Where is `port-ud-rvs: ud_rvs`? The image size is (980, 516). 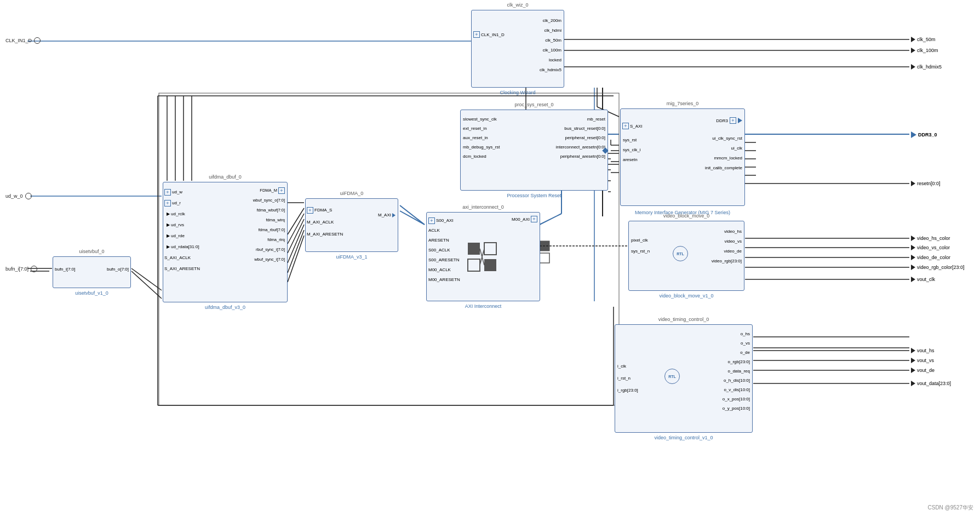
port-ud-rvs: ud_rvs is located at coordinates (177, 225).